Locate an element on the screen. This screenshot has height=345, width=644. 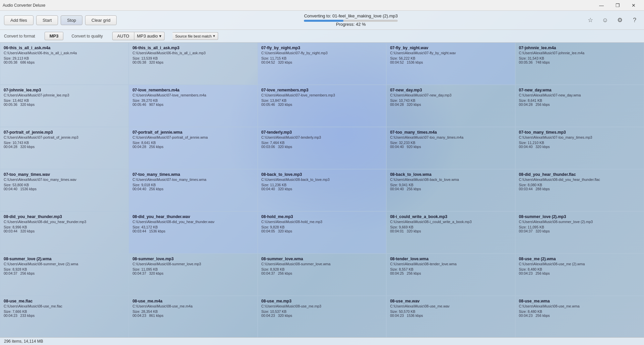
file-card: 07-too_many_times.wav C:\Users\Alexa\Mus… is located at coordinates (64, 190).